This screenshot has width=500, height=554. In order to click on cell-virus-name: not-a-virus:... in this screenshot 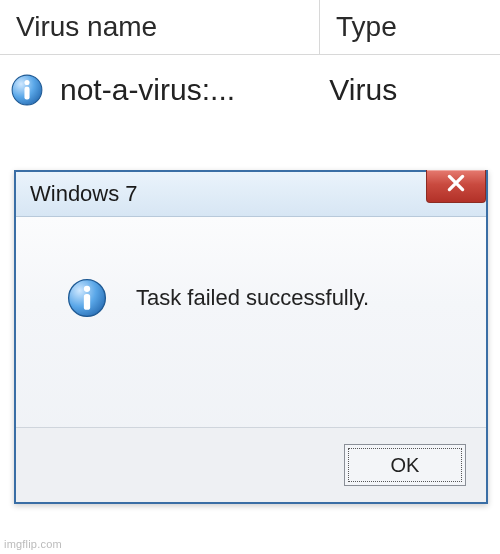, I will do `click(156, 90)`.